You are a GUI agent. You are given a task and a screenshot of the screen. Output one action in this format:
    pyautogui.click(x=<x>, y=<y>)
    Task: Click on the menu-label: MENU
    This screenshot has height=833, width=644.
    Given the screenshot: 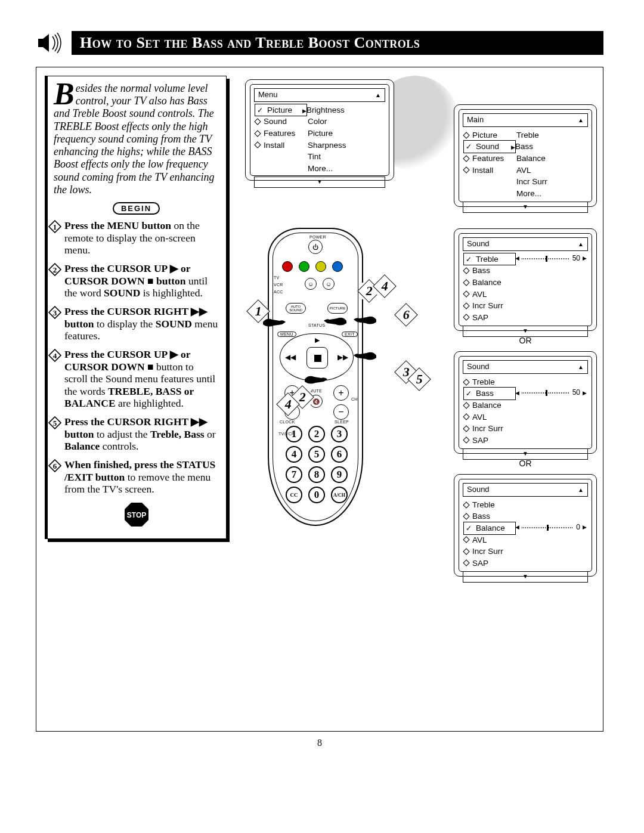 What is the action you would take?
    pyautogui.click(x=287, y=334)
    